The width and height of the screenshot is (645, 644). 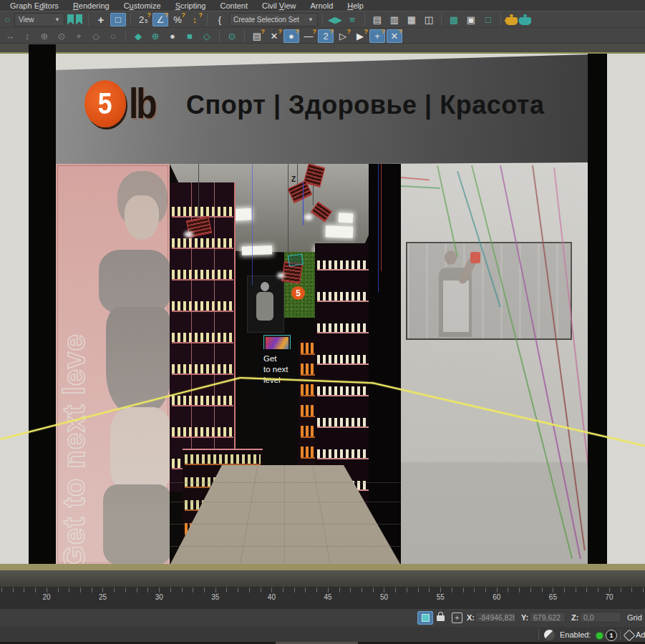 What do you see at coordinates (92, 6) in the screenshot?
I see `menu-rendering: Rendering` at bounding box center [92, 6].